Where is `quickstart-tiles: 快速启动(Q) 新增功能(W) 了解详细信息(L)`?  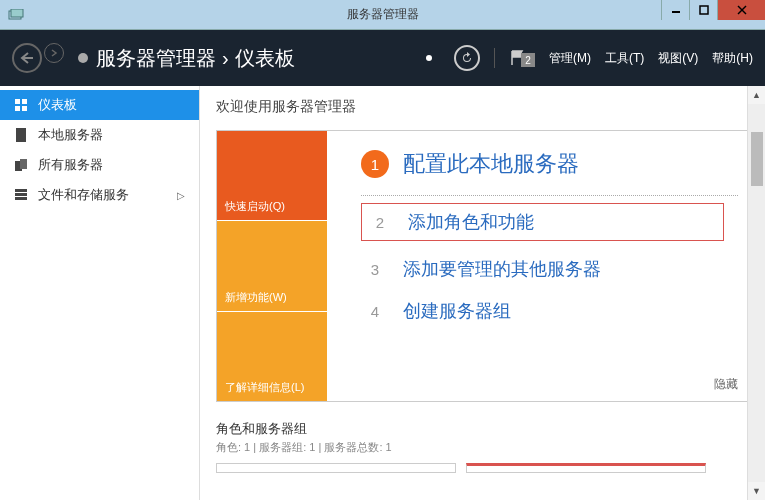 quickstart-tiles: 快速启动(Q) 新增功能(W) 了解详细信息(L) is located at coordinates (272, 266).